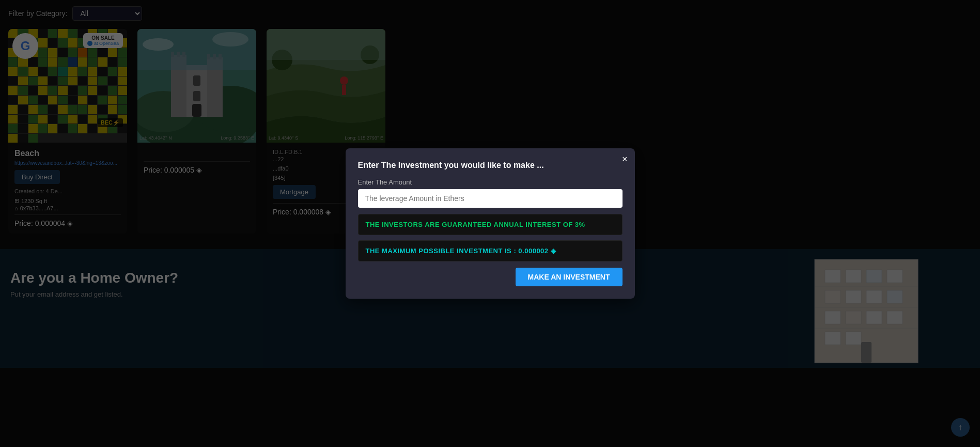 The height and width of the screenshot is (447, 980). I want to click on interest-text: THE INVESTORS ARE GUARANTEED ANNUAL INTE…, so click(490, 224).